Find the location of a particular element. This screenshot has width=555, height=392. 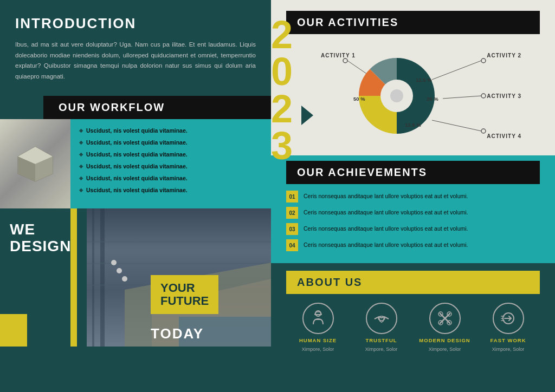

year-container: 2 0 2 3 is located at coordinates (287, 90).